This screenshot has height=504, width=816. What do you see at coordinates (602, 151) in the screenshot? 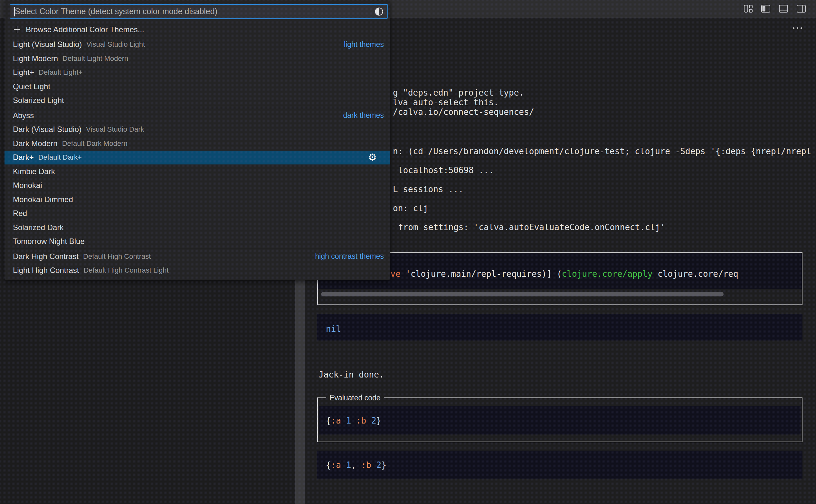
I see `repl-output-line: n: (cd /Users/brandon/development/clojur…` at bounding box center [602, 151].